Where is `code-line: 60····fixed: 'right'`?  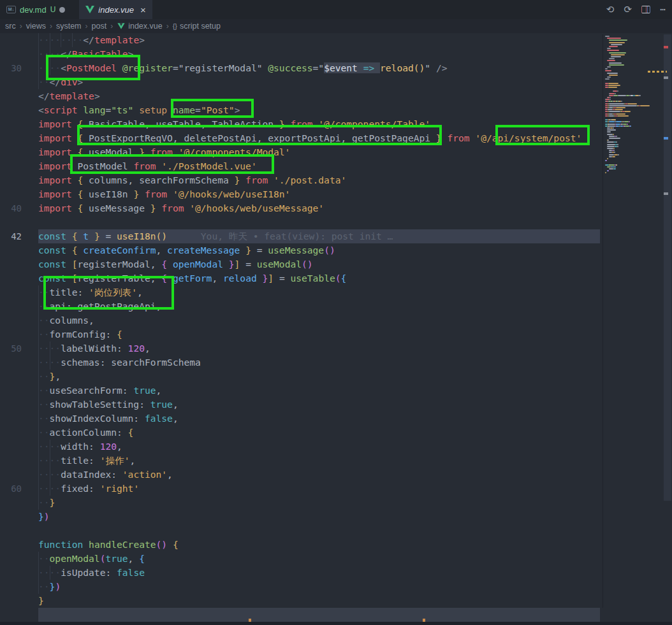
code-line: 60····fixed: 'right' is located at coordinates (301, 489).